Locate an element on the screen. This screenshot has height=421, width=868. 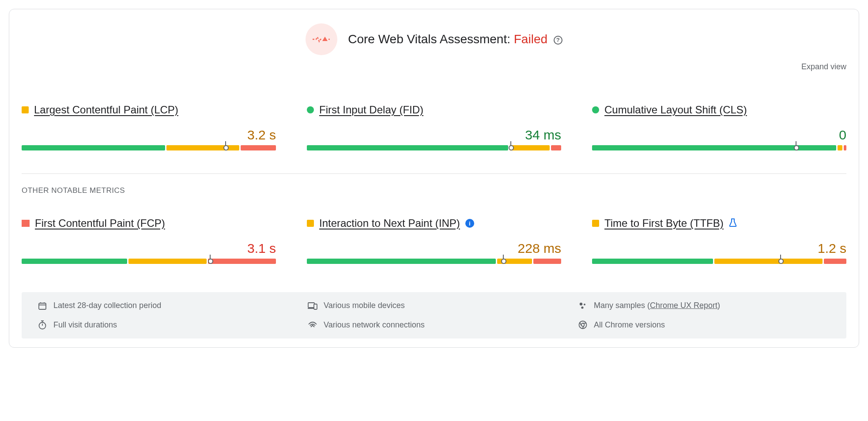
metric-value: 34 ms is located at coordinates (434, 135).